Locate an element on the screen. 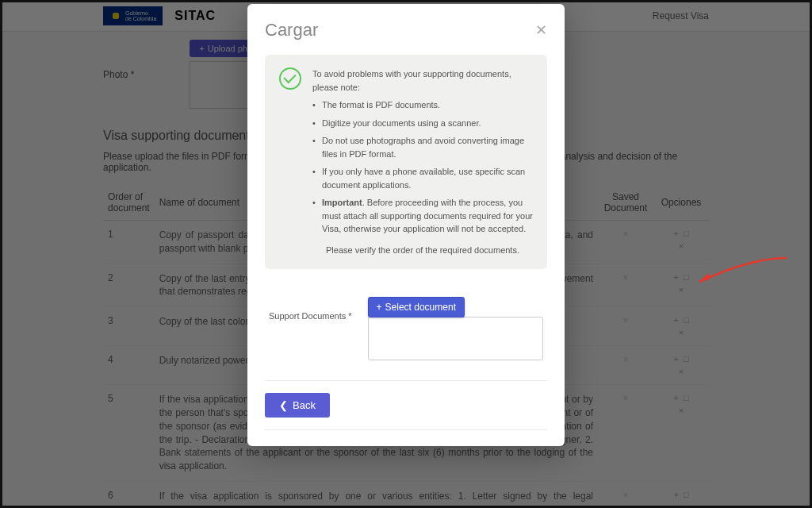 The width and height of the screenshot is (812, 508). drop-zone is located at coordinates (455, 338).